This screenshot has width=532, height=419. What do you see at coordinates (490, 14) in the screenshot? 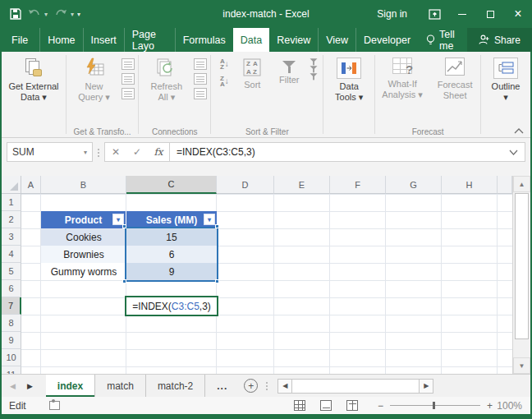
I see `maximize-button` at bounding box center [490, 14].